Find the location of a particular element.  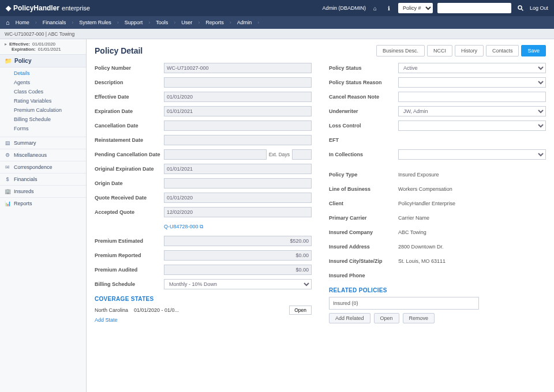

coverage-states-header: COVERAGE STATES is located at coordinates (203, 299).